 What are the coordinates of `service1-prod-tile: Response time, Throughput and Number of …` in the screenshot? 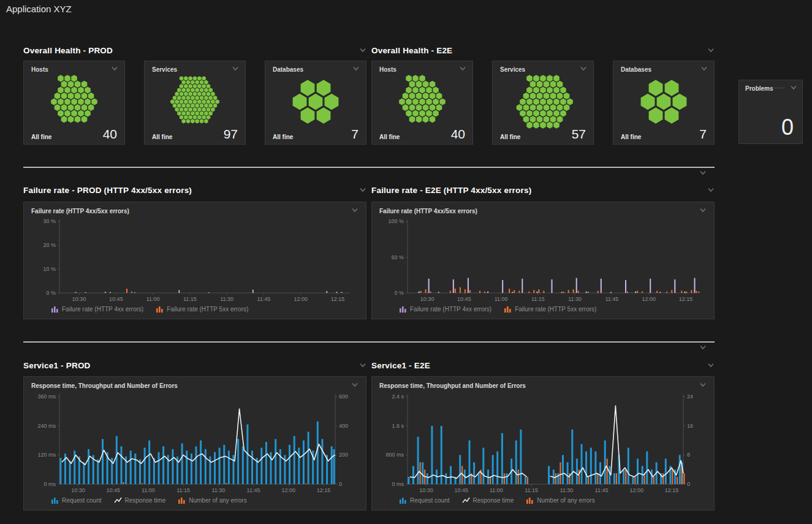 It's located at (195, 444).